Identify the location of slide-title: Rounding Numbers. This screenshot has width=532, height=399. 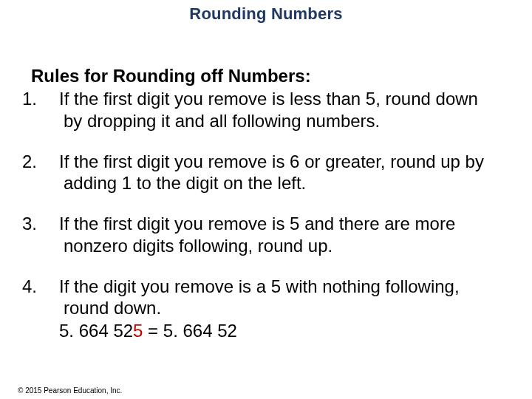
(266, 14).